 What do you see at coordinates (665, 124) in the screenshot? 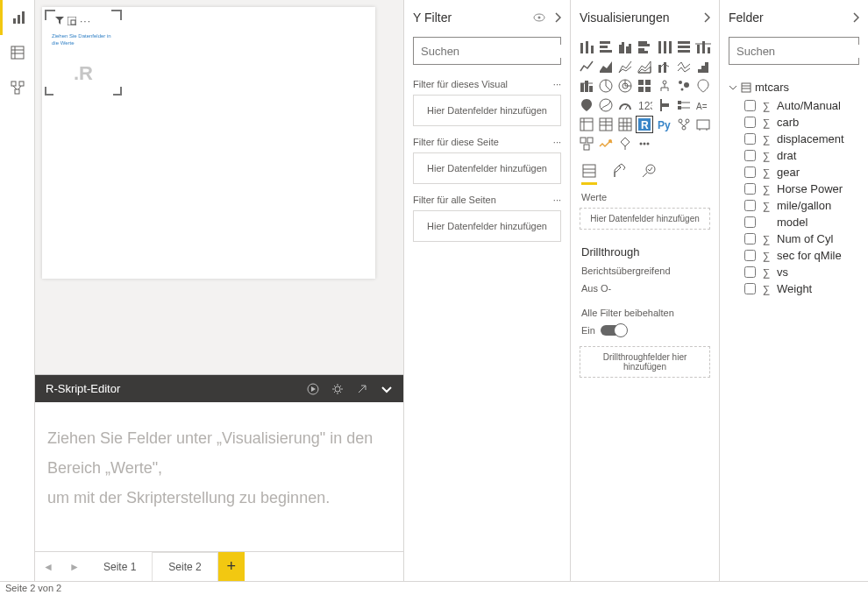
I see `viz-python-visual: Py` at bounding box center [665, 124].